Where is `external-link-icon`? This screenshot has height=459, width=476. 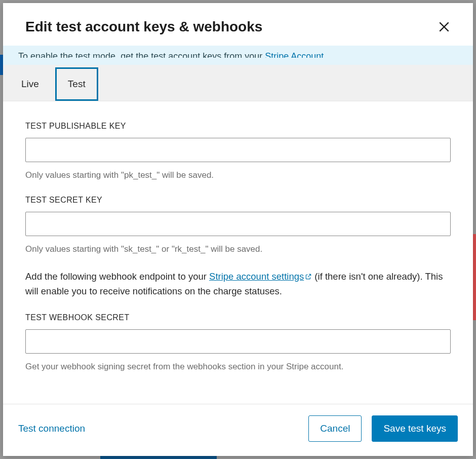
external-link-icon is located at coordinates (308, 278).